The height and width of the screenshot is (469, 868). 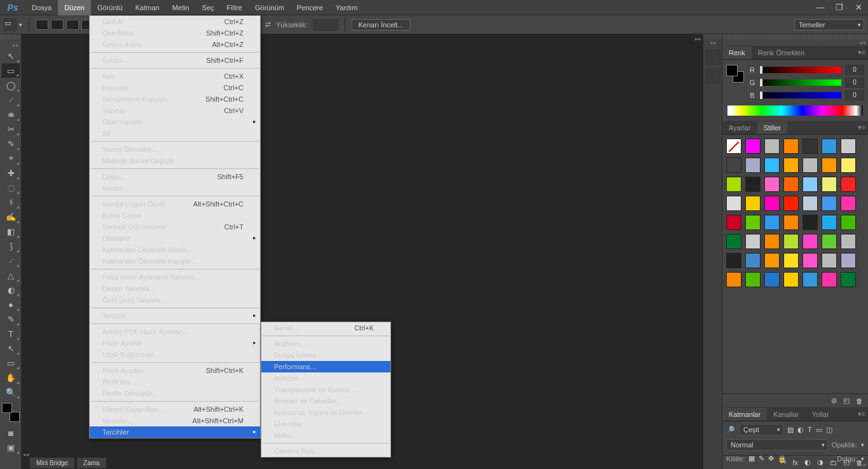 What do you see at coordinates (11, 363) in the screenshot?
I see `tool-21: ▭` at bounding box center [11, 363].